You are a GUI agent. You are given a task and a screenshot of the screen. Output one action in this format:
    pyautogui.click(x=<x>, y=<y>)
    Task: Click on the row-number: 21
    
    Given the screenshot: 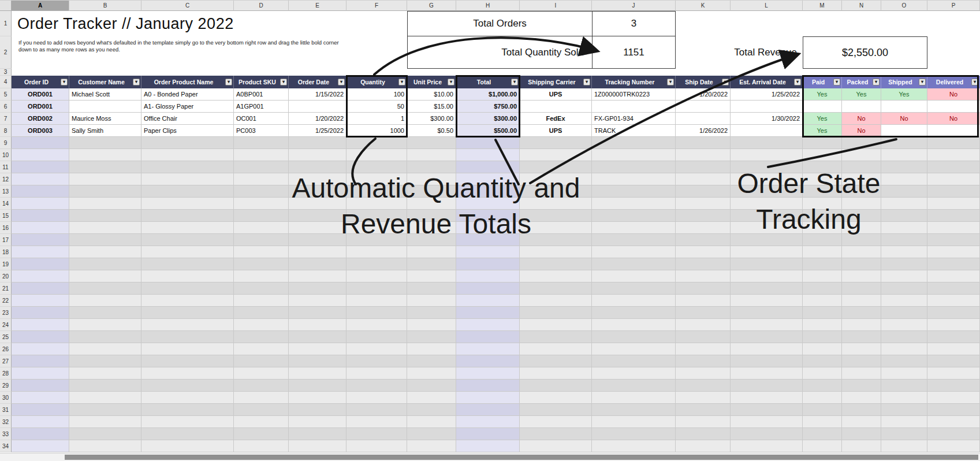 What is the action you would take?
    pyautogui.click(x=6, y=289)
    